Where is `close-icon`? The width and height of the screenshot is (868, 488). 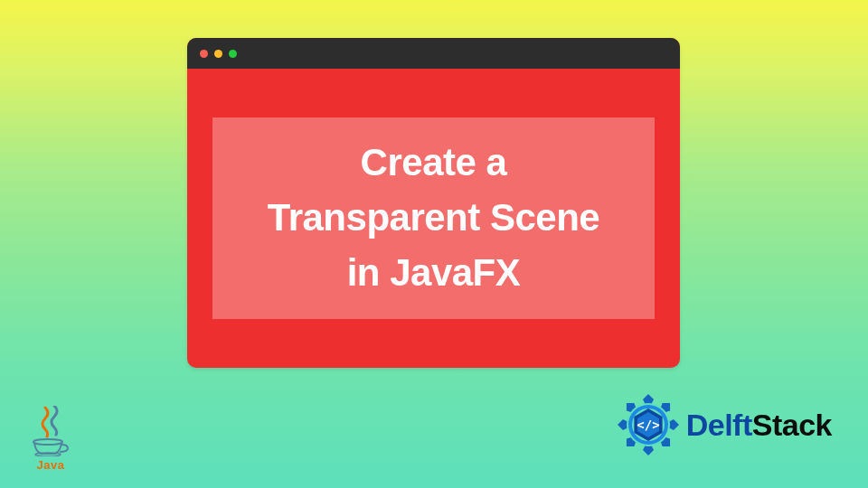 close-icon is located at coordinates (204, 54).